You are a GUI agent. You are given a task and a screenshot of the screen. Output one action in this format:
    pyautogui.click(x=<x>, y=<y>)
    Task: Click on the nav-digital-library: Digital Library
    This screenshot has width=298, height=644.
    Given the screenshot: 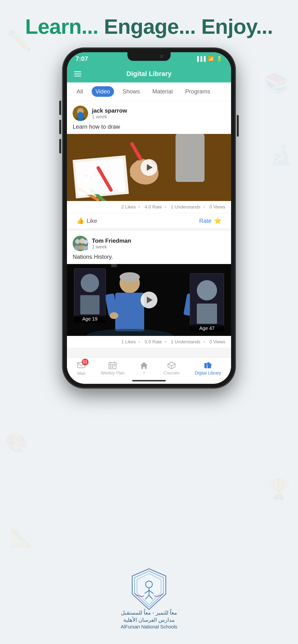 What is the action you would take?
    pyautogui.click(x=208, y=368)
    